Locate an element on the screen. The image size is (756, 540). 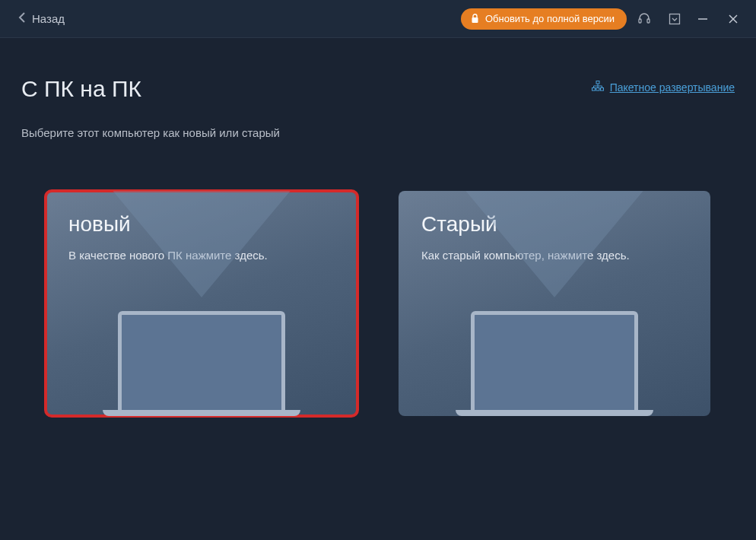
dropdown-menu-icon is located at coordinates (675, 19).